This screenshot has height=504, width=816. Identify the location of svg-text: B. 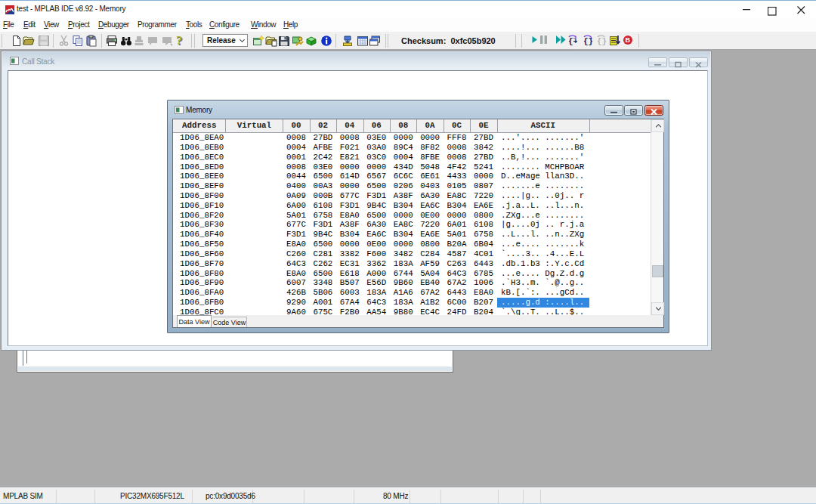
(629, 40).